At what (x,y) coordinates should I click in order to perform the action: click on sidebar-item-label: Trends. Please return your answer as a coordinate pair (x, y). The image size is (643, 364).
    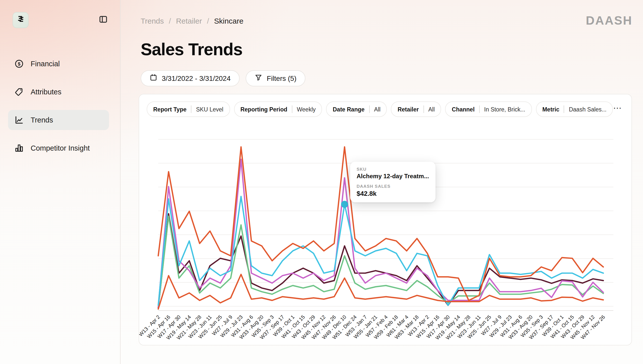
    Looking at the image, I should click on (42, 120).